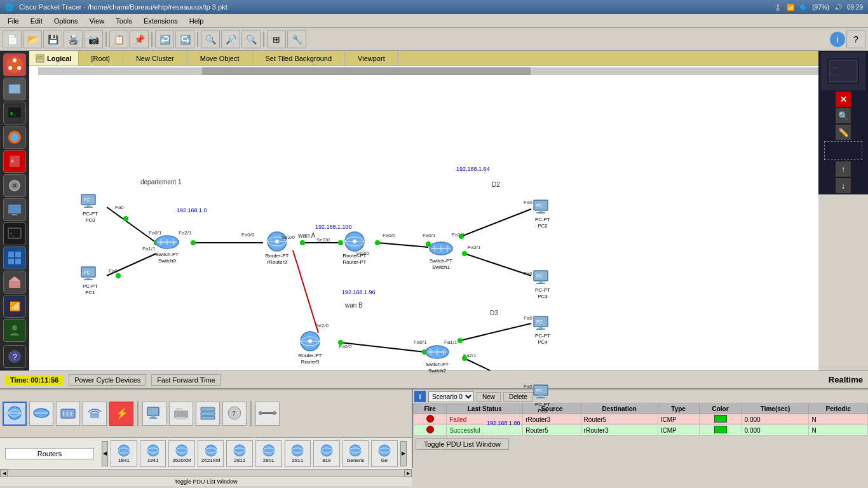 The height and width of the screenshot is (488, 868). I want to click on col-fire: Fire, so click(430, 409).